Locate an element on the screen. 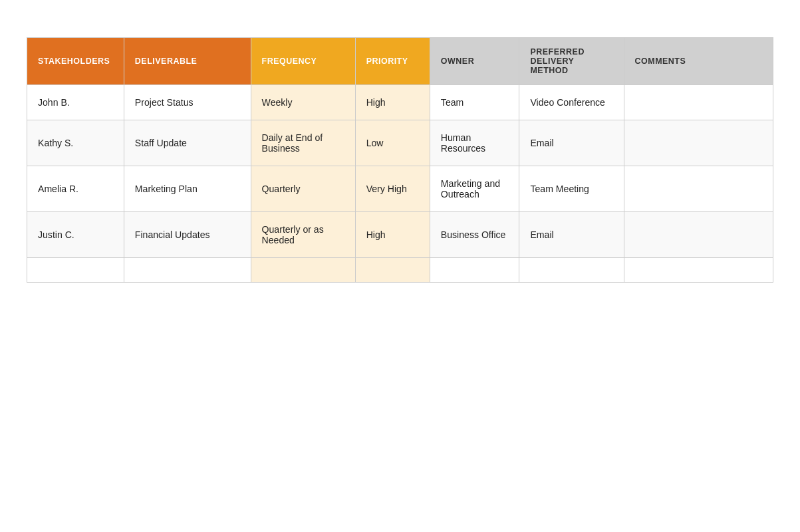  cell-r1-c5: Email is located at coordinates (572, 144).